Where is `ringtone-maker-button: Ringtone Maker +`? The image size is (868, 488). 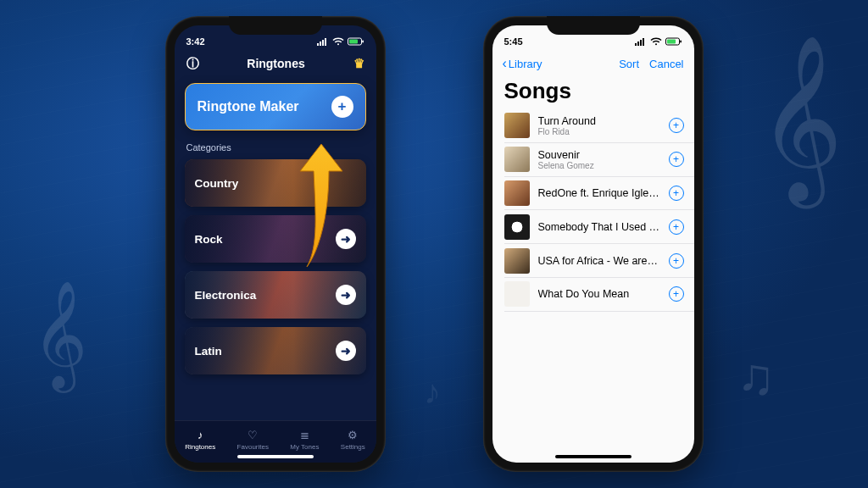 ringtone-maker-button: Ringtone Maker + is located at coordinates (275, 107).